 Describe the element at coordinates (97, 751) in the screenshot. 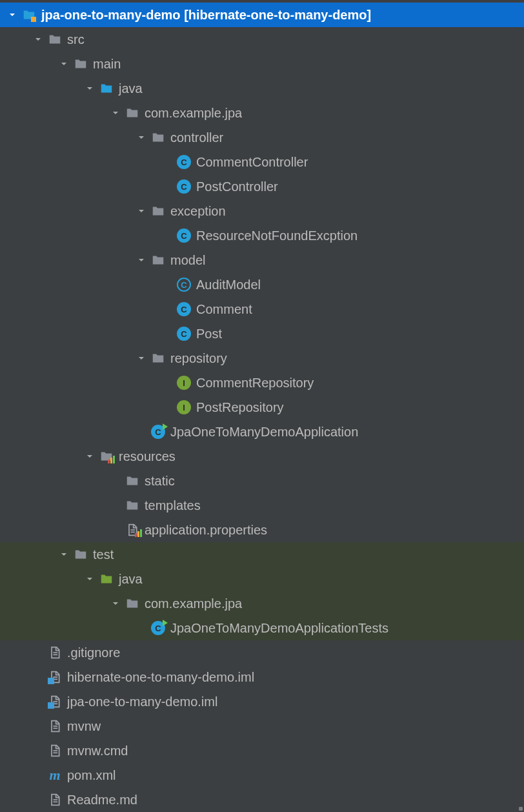

I see `node-label: mvnw.cmd` at that location.